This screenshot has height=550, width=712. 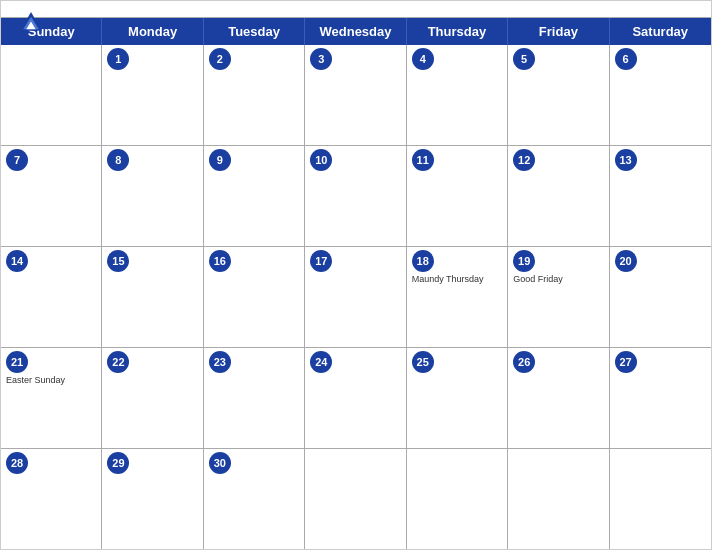 I want to click on day-number: 7, so click(x=17, y=160).